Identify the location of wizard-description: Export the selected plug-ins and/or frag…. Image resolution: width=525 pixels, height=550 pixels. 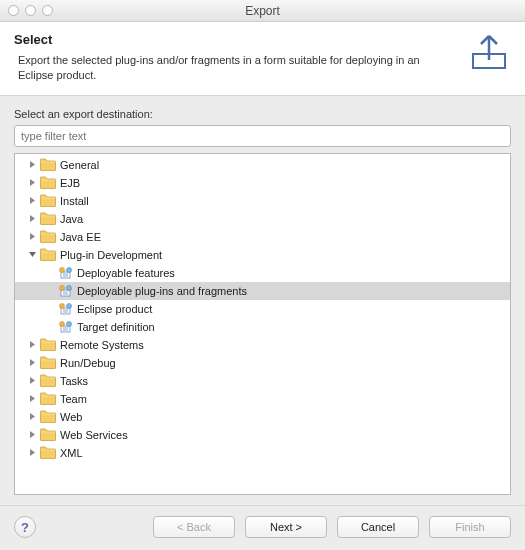
(236, 68).